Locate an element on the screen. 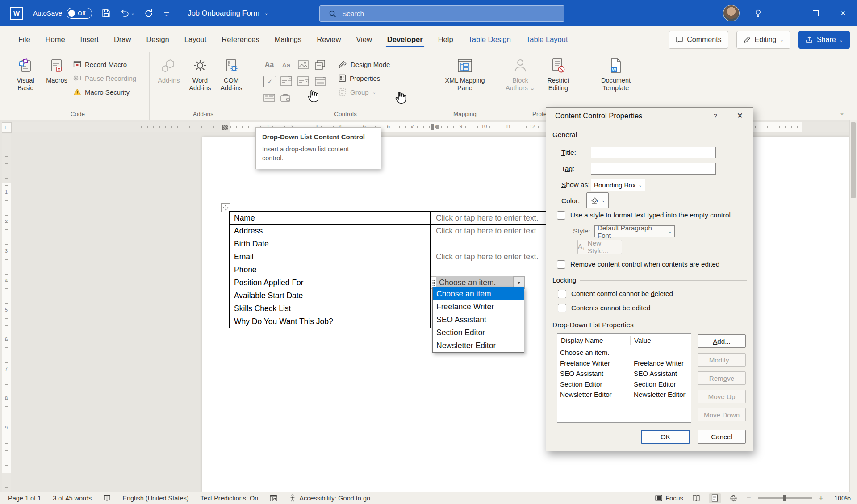  show-as-combobox: Bounding Box ⌄ is located at coordinates (618, 185).